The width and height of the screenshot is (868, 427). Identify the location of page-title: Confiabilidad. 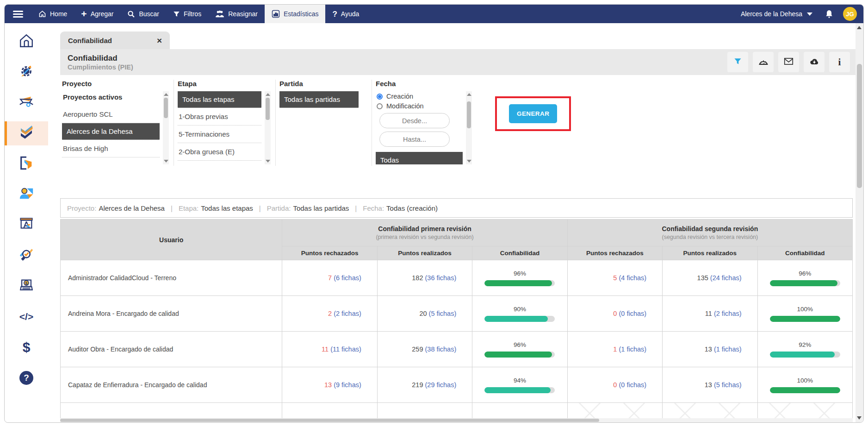
(100, 58).